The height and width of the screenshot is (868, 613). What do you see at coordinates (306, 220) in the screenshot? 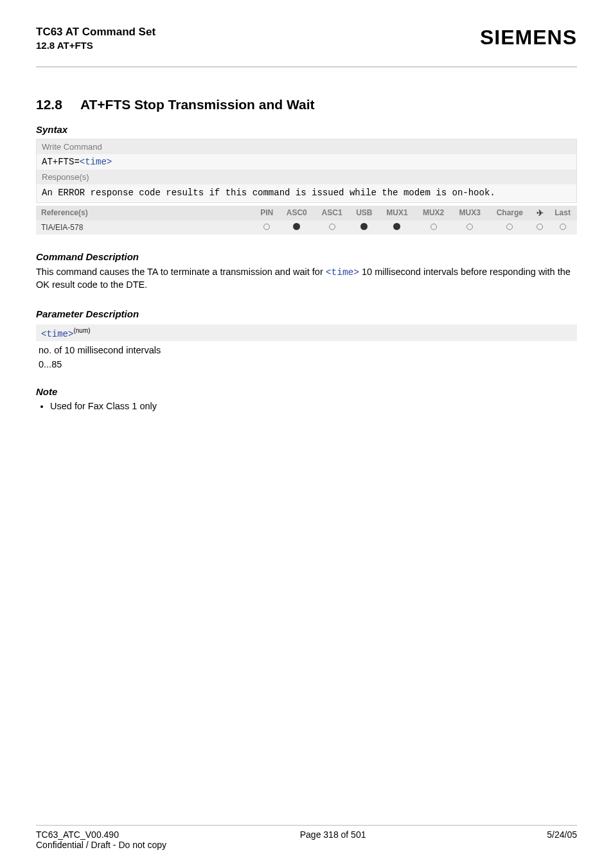
I see `reference-table: Reference(s) PIN ASC0 ASC1 USB MUX1 MUX2…` at bounding box center [306, 220].